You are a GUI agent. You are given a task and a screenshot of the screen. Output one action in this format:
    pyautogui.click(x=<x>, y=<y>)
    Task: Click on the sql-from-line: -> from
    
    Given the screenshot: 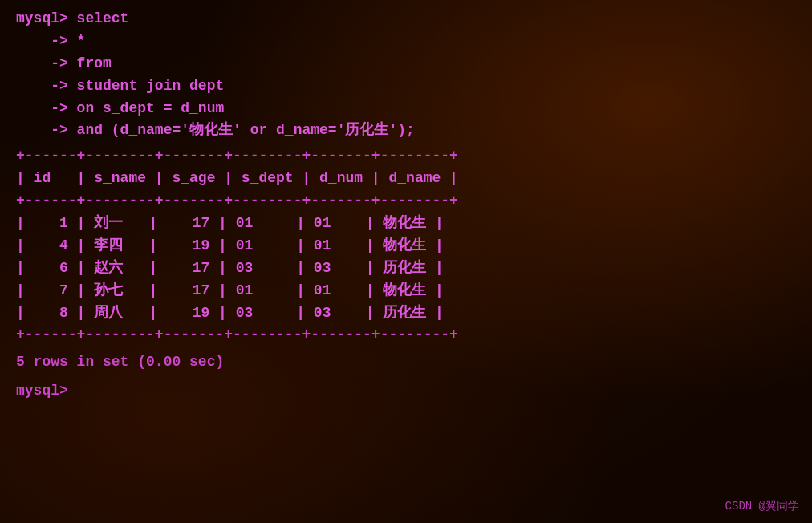 What is the action you would take?
    pyautogui.click(x=406, y=64)
    